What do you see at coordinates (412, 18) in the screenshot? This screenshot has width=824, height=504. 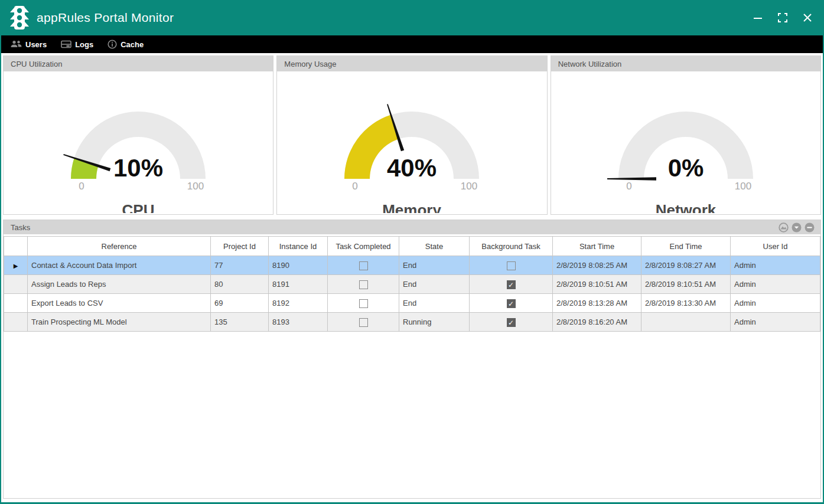 I see `title-bar: appRules Portal Monitor` at bounding box center [412, 18].